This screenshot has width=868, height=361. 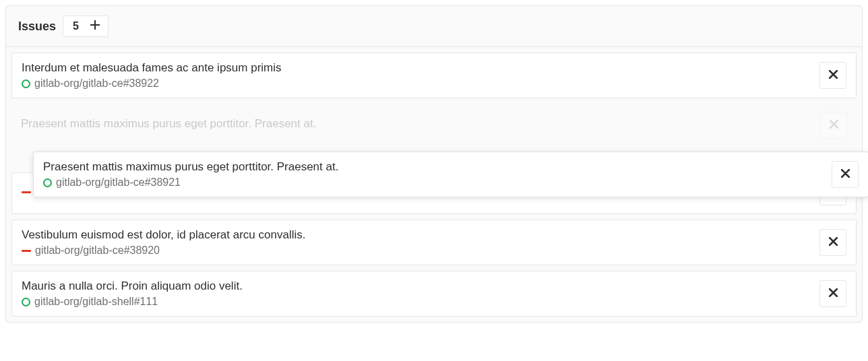 What do you see at coordinates (96, 302) in the screenshot?
I see `issue-ref: gitlab-org/gitlab-shell#111` at bounding box center [96, 302].